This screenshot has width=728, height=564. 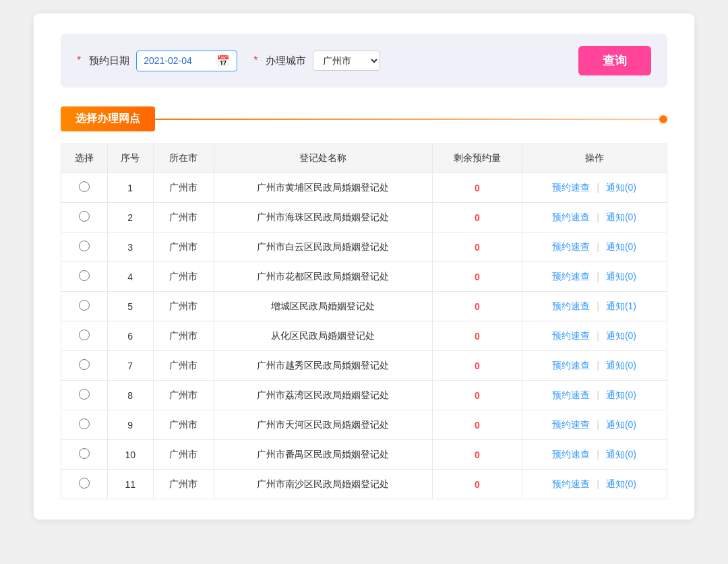 What do you see at coordinates (621, 276) in the screenshot?
I see `notify-link-4: 通知(0)` at bounding box center [621, 276].